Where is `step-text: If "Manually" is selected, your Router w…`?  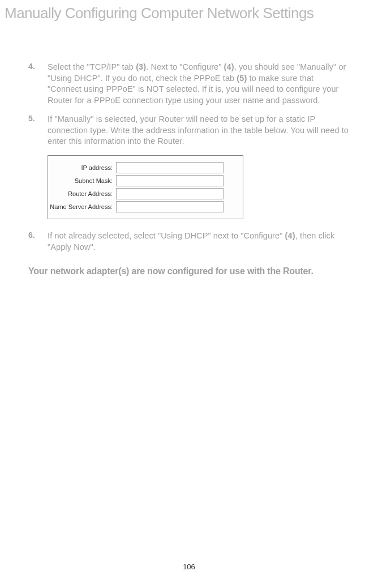 step-text: If "Manually" is selected, your Router w… is located at coordinates (199, 130).